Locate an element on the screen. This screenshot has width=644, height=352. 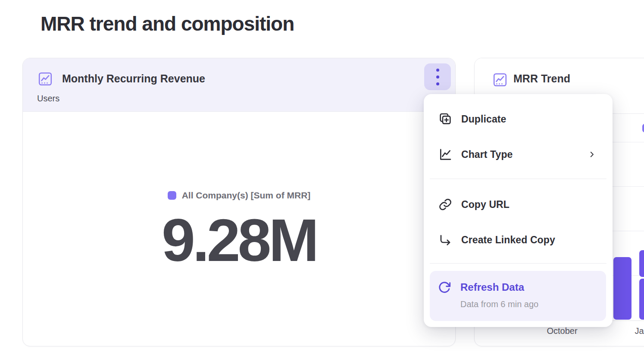
legend-row: All Company(s) [Sum of MRR] is located at coordinates (239, 195).